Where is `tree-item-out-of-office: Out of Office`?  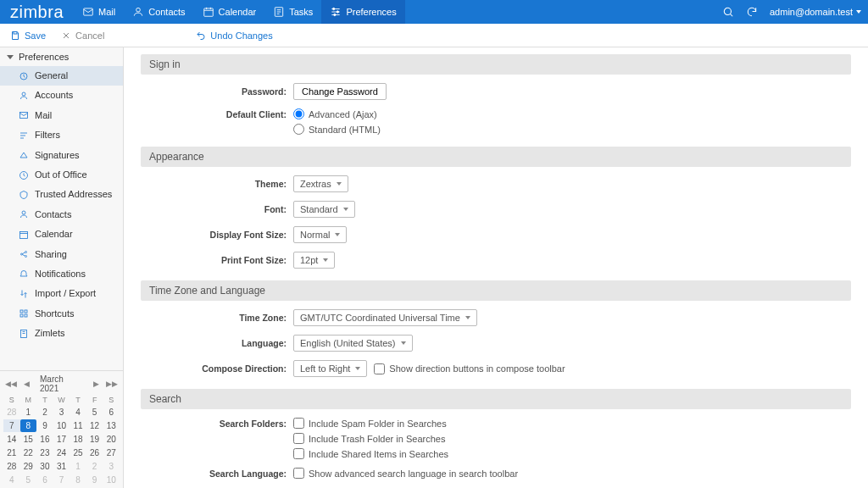 tree-item-out-of-office: Out of Office is located at coordinates (61, 175).